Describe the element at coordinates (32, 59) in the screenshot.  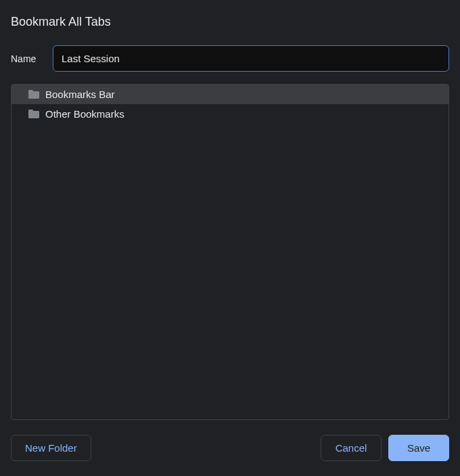
I see `name-label: Name` at that location.